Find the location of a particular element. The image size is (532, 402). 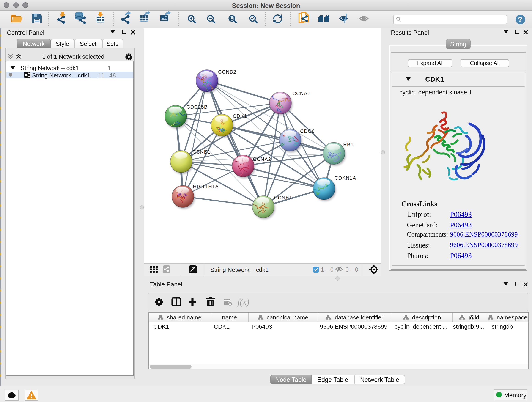

svg-text: CDKN1A is located at coordinates (345, 178).